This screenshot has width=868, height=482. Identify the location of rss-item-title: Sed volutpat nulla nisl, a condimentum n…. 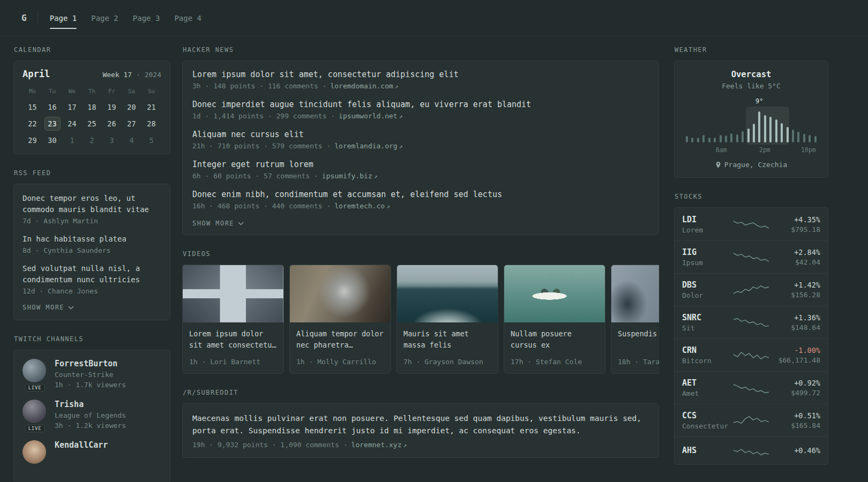
(92, 274).